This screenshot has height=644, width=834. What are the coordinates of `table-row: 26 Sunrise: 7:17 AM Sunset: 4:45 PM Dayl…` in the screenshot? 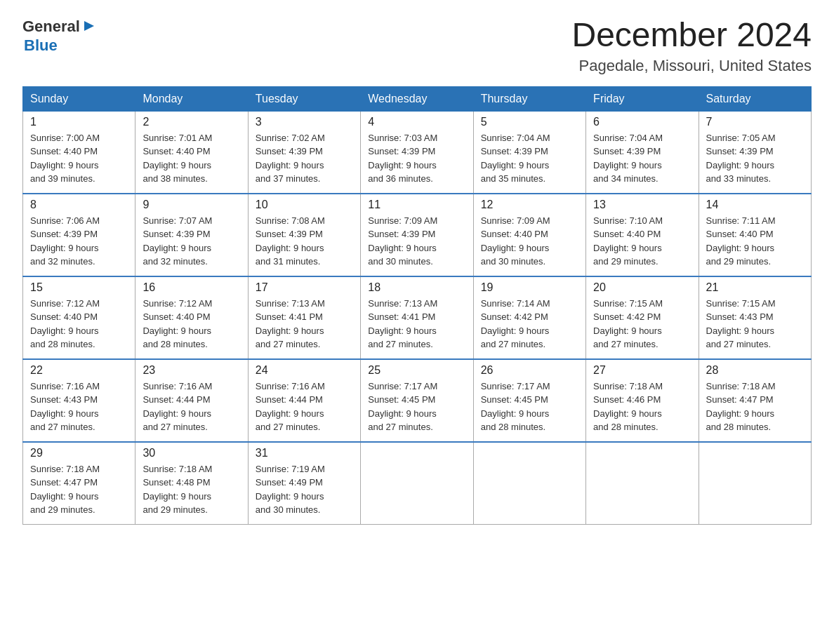 It's located at (529, 401).